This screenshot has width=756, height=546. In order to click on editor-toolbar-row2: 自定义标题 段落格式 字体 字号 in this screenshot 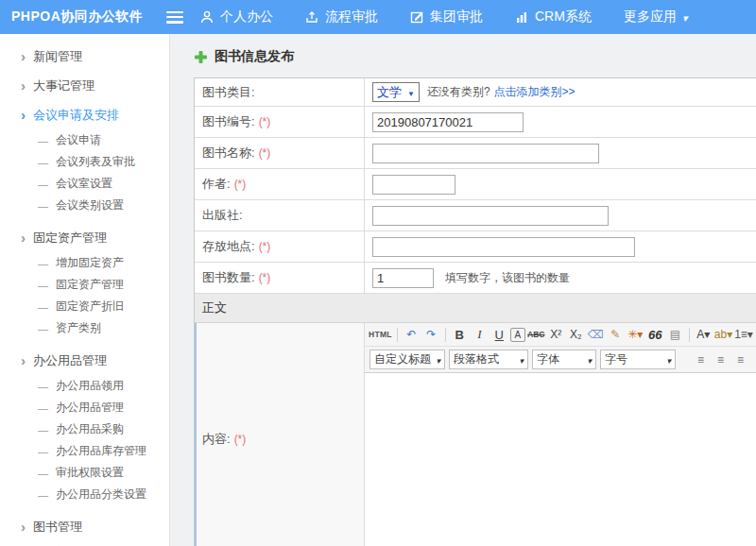, I will do `click(560, 360)`.